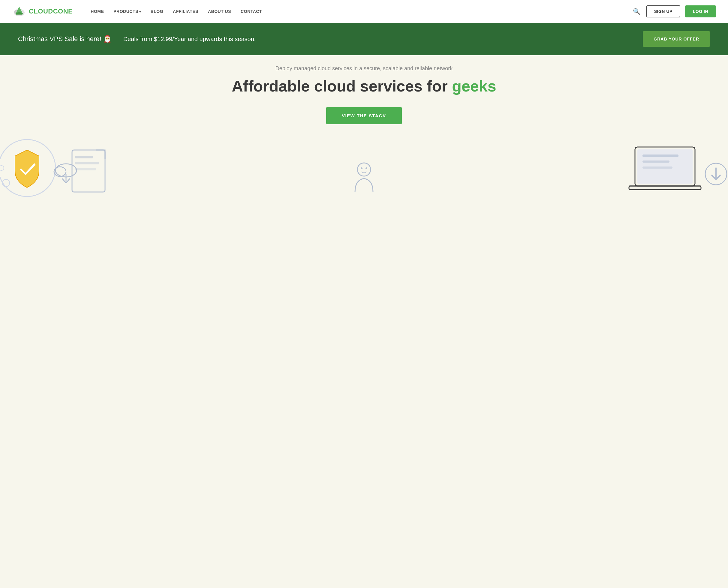 Image resolution: width=728 pixels, height=588 pixels. What do you see at coordinates (377, 39) in the screenshot?
I see `promo-sub-text: Deals from $12.99/Year and upwards this …` at bounding box center [377, 39].